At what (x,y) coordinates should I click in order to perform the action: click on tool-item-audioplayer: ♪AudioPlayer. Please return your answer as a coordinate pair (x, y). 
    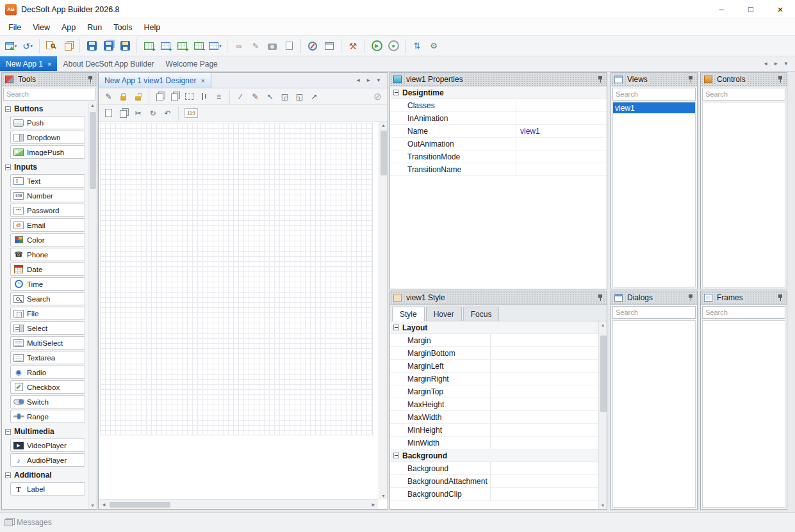
    Looking at the image, I should click on (47, 460).